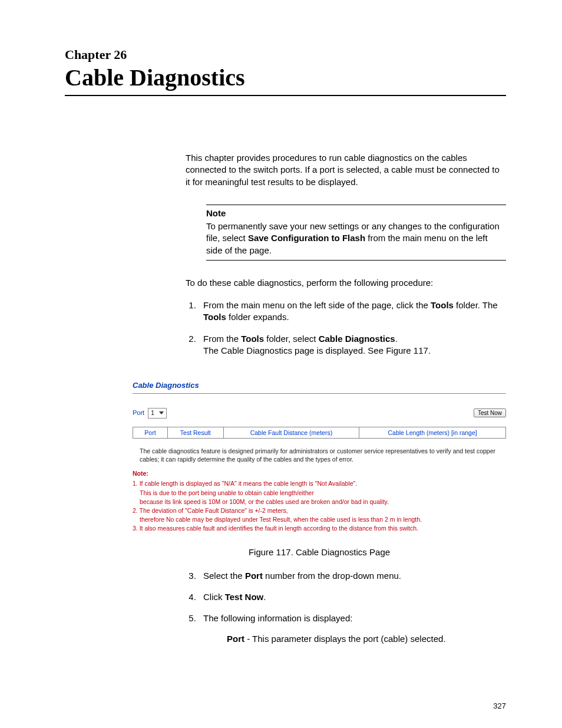 The width and height of the screenshot is (562, 728). Describe the element at coordinates (214, 317) in the screenshot. I see `step1-bold-tools-2: Tools` at that location.